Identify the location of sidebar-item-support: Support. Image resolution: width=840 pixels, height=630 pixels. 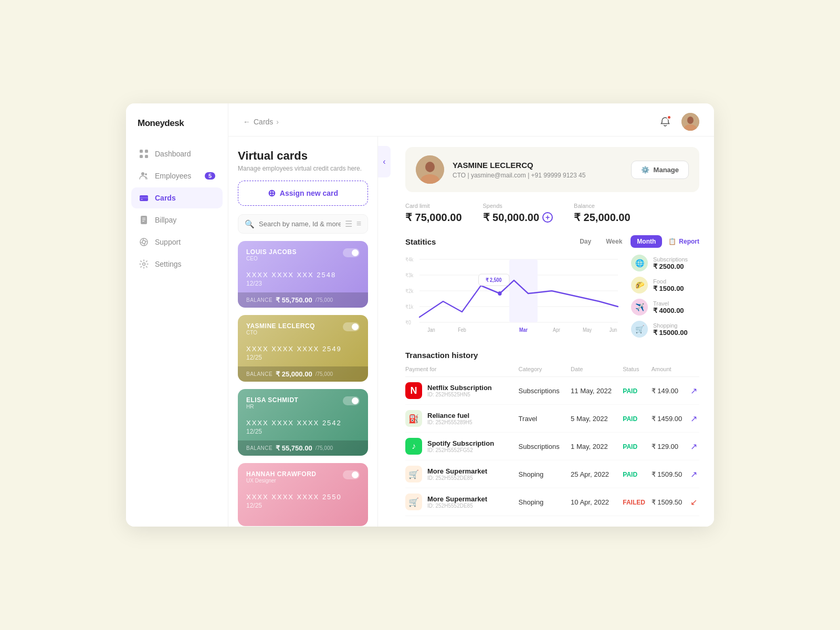
(177, 242).